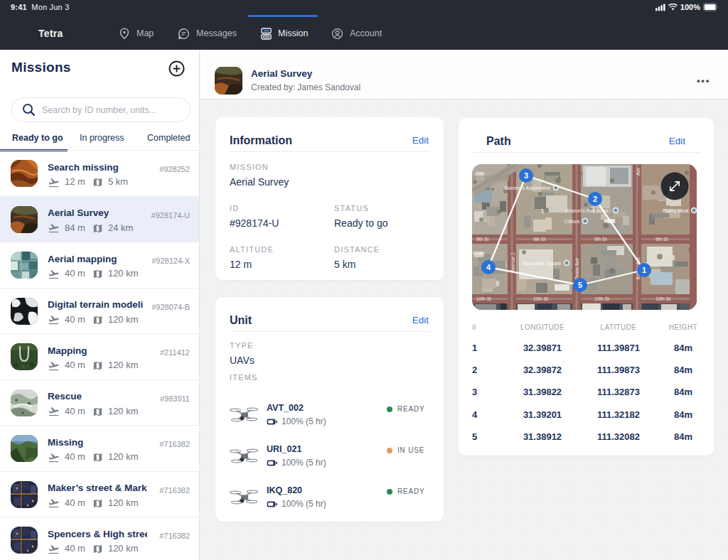 This screenshot has width=728, height=560. Describe the element at coordinates (595, 199) in the screenshot. I see `svg-text: 2` at that location.